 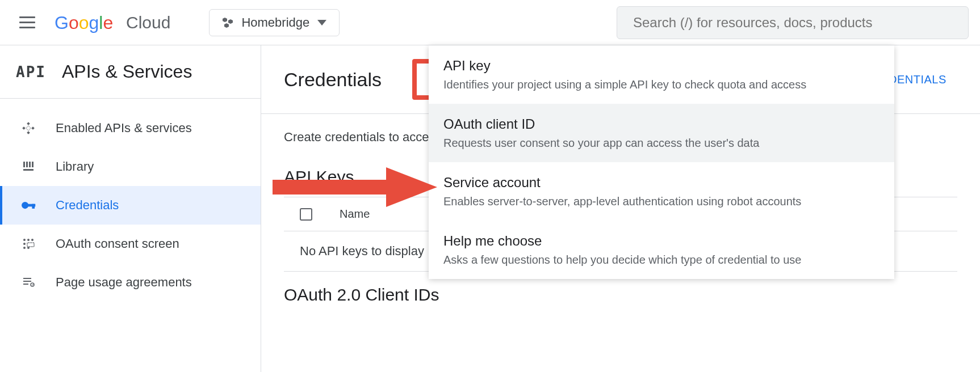 What do you see at coordinates (27, 23) in the screenshot?
I see `menu-icon` at bounding box center [27, 23].